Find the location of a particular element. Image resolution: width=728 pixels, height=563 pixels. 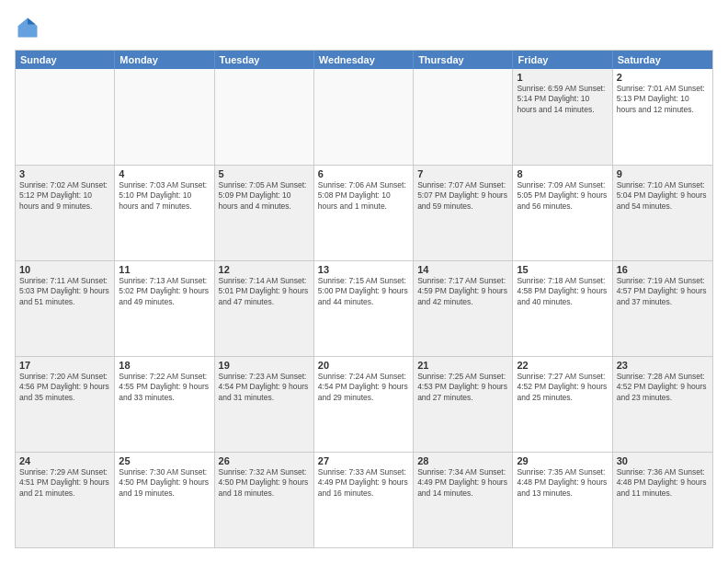

day-info: Sunrise: 7:09 AM Sunset: 5:05 PM Dayligh… is located at coordinates (563, 196).